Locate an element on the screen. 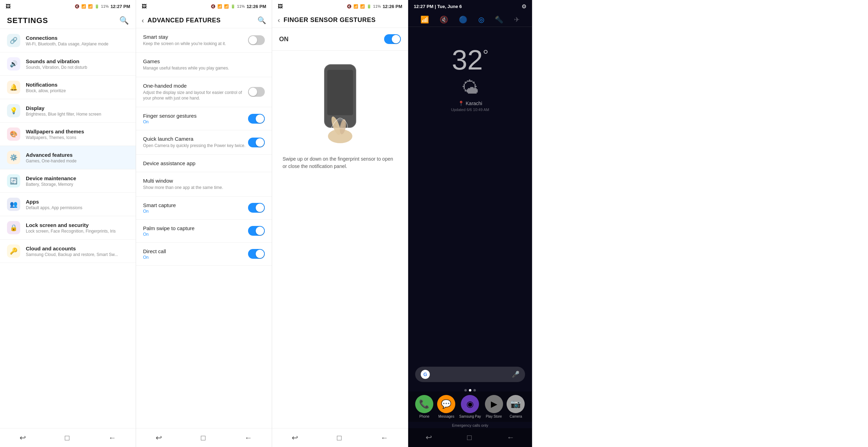 The width and height of the screenshot is (868, 447). feature-text-one-handed: One-handed mode Adjust the display size … is located at coordinates (195, 92).